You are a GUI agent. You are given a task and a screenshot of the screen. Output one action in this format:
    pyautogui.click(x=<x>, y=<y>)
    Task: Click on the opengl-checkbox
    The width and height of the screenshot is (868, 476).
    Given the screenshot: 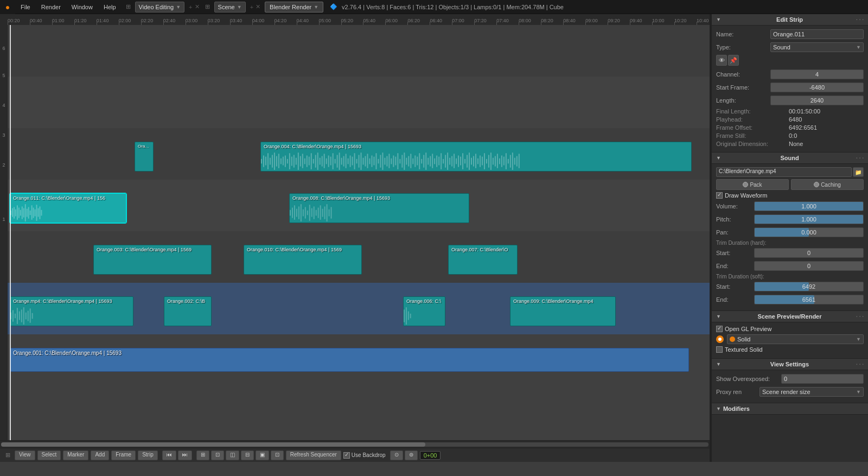 What is the action you would take?
    pyautogui.click(x=719, y=329)
    